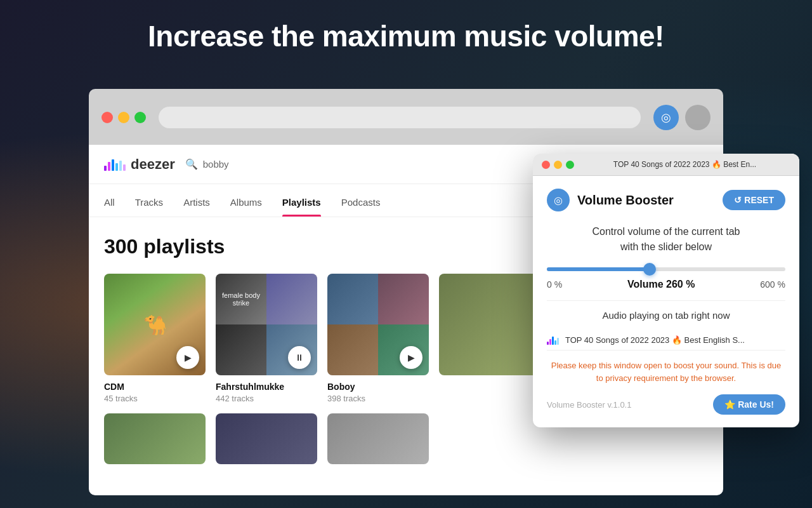  Describe the element at coordinates (589, 405) in the screenshot. I see `version-text: Volume Booster v.1.0.1` at that location.